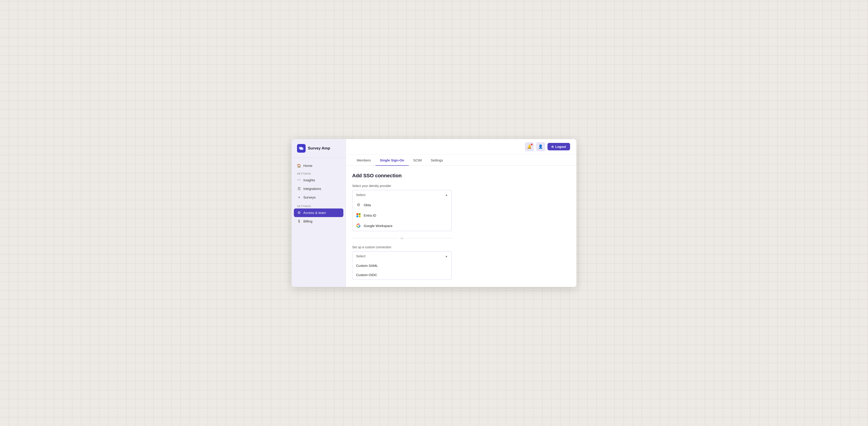 The width and height of the screenshot is (868, 426). Describe the element at coordinates (319, 148) in the screenshot. I see `sidebar-logo: Survey Amp` at that location.